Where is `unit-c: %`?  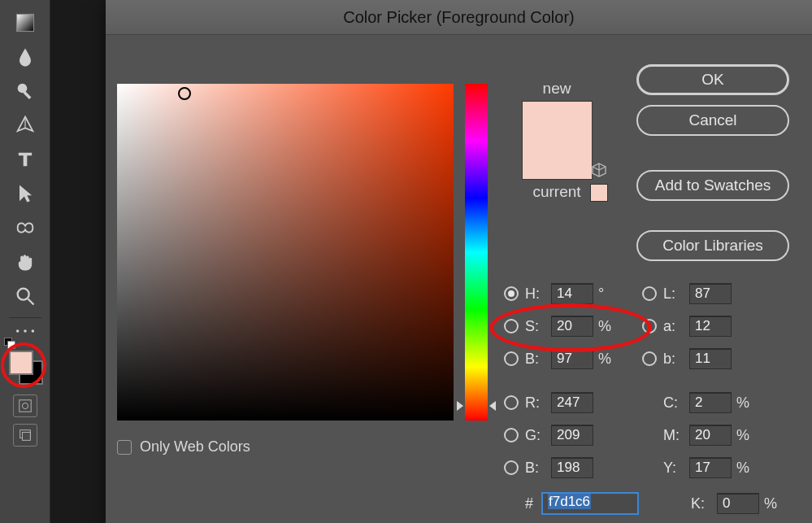
unit-c: % is located at coordinates (746, 403).